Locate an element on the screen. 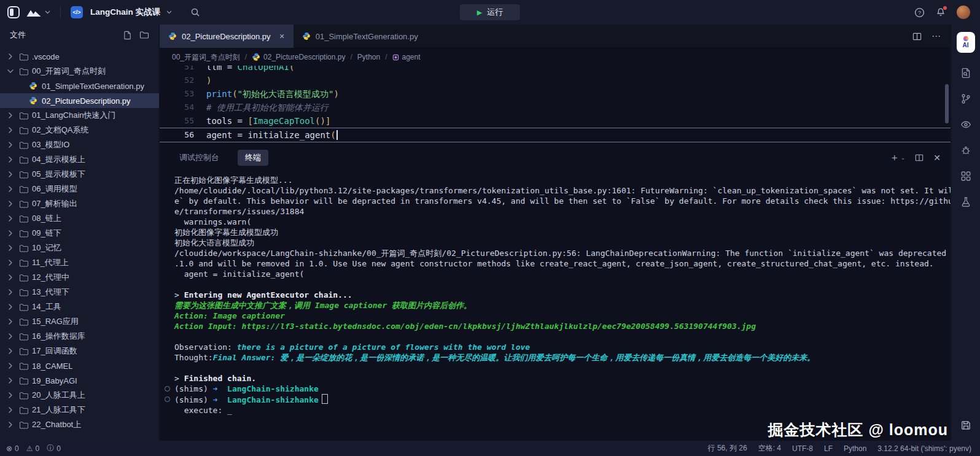 Image resolution: width=980 pixels, height=456 pixels. close-panel-icon: ✕ is located at coordinates (937, 158).